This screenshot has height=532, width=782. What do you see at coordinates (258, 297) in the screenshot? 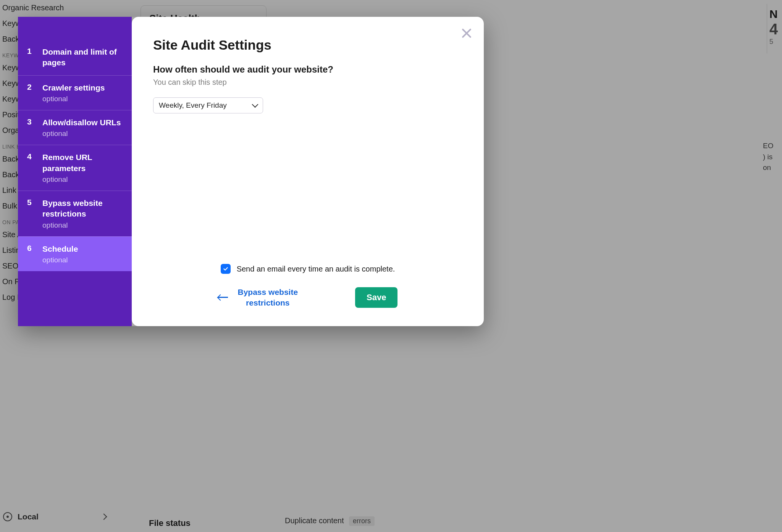
I see `back-button: Bypass website restrictions` at bounding box center [258, 297].